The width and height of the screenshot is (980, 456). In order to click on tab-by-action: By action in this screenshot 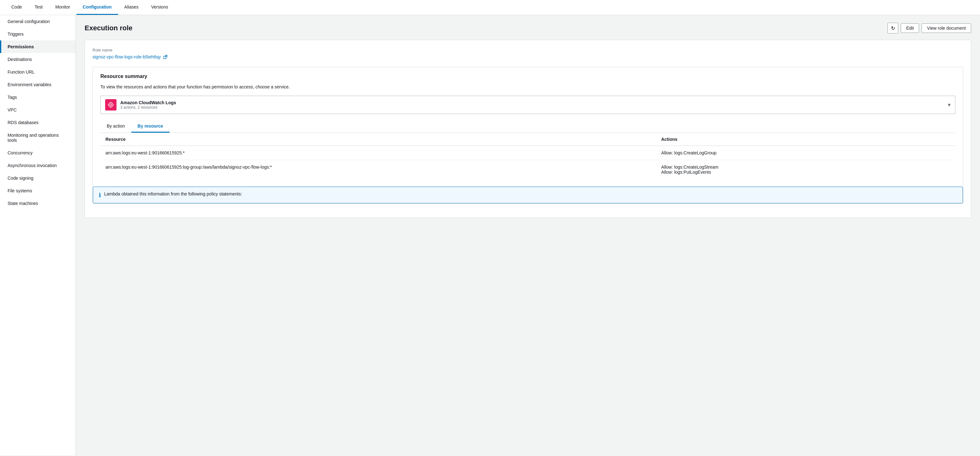, I will do `click(116, 126)`.